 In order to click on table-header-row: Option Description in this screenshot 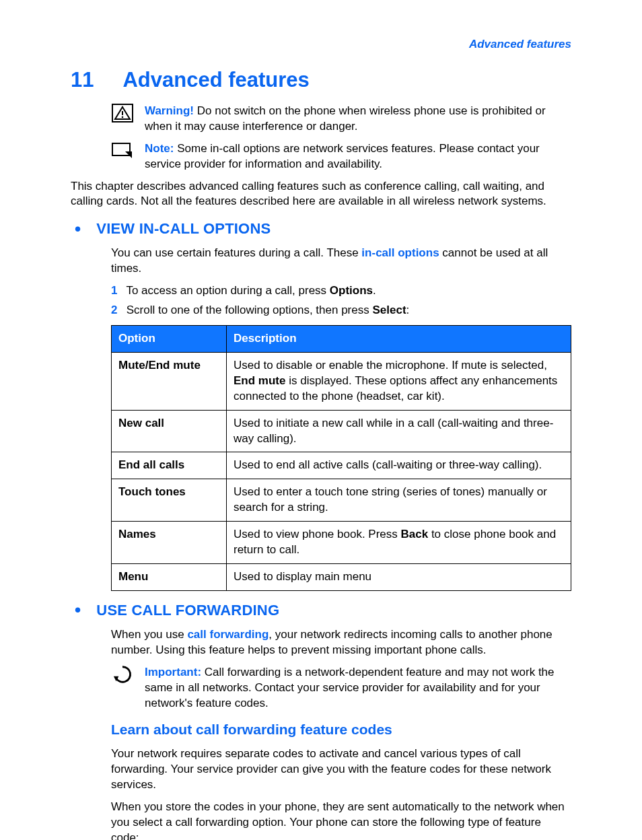, I will do `click(342, 339)`.